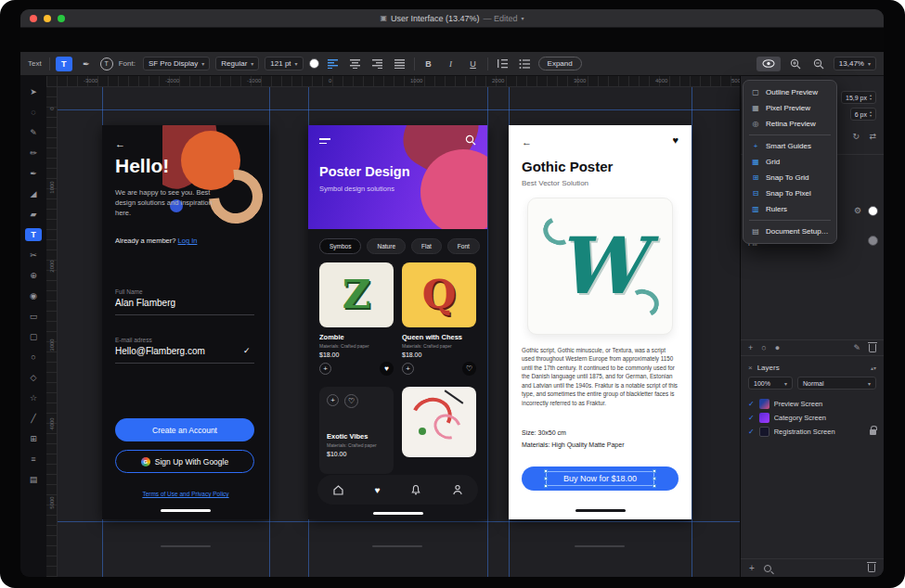 The height and width of the screenshot is (588, 905). I want to click on font-size-select: 121 pt▾, so click(284, 63).